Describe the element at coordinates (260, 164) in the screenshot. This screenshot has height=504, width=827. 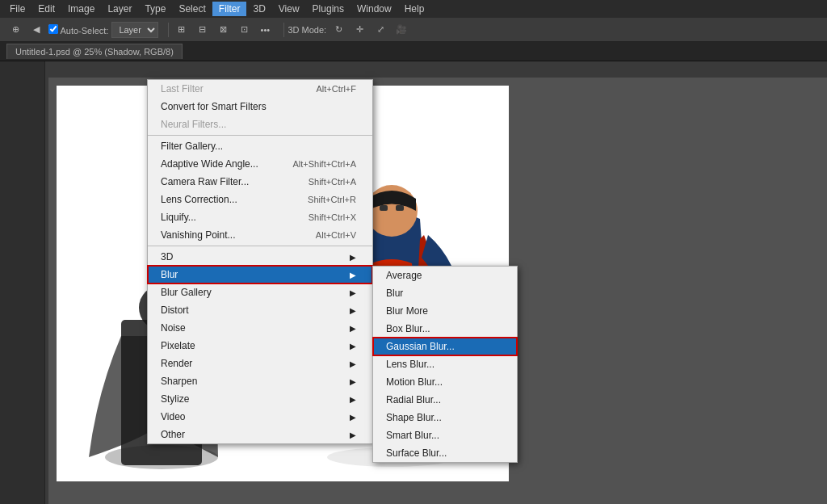
I see `menu-adaptive-wide-angle: Adaptive Wide Angle... Alt+Shift+Ctrl+A` at that location.